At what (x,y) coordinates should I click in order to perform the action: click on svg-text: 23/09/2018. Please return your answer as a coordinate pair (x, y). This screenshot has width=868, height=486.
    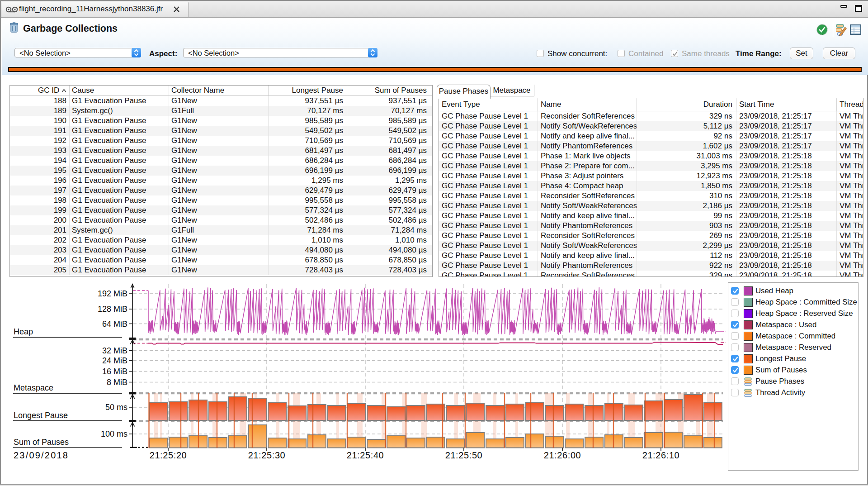
    Looking at the image, I should click on (41, 455).